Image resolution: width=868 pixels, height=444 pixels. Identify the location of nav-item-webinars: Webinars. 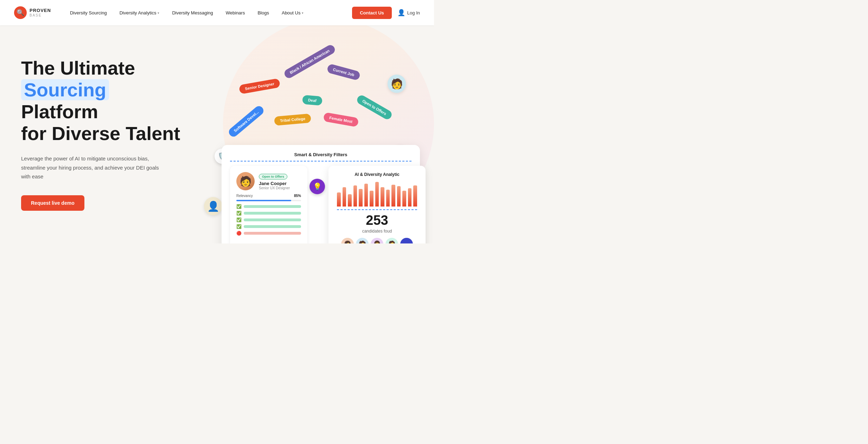
(236, 13).